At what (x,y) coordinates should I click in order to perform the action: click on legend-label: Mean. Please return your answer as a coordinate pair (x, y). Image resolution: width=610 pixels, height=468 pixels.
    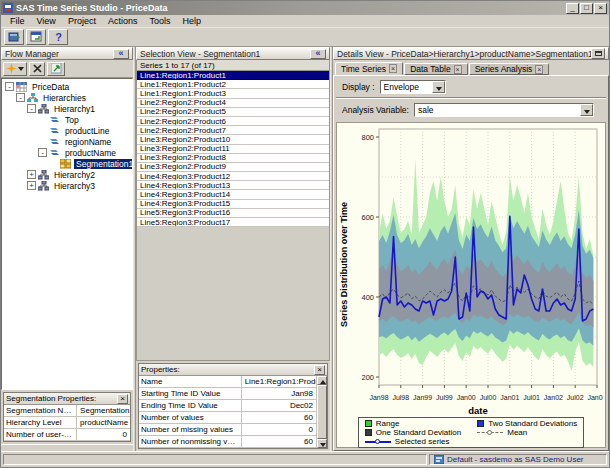
    Looking at the image, I should click on (517, 432).